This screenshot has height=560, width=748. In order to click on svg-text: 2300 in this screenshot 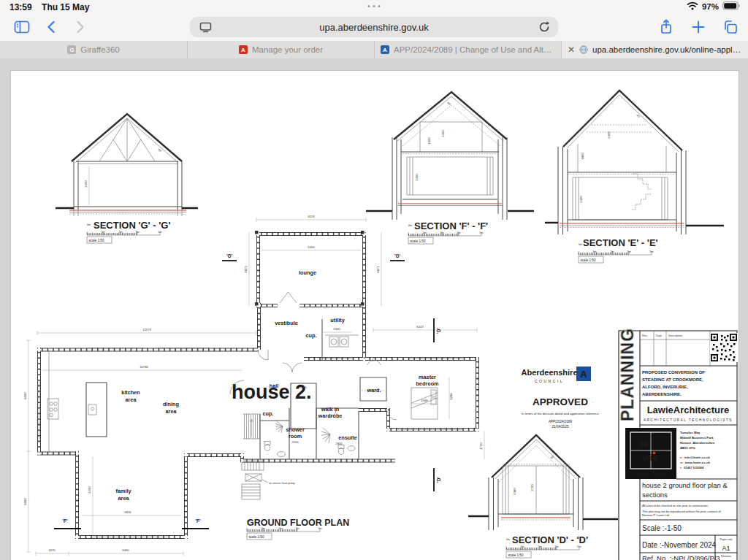, I will do `click(337, 329)`.